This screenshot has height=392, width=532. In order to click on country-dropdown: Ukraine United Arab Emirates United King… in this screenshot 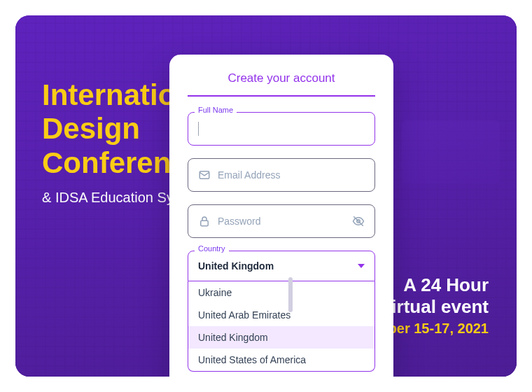, I will do `click(281, 326)`.